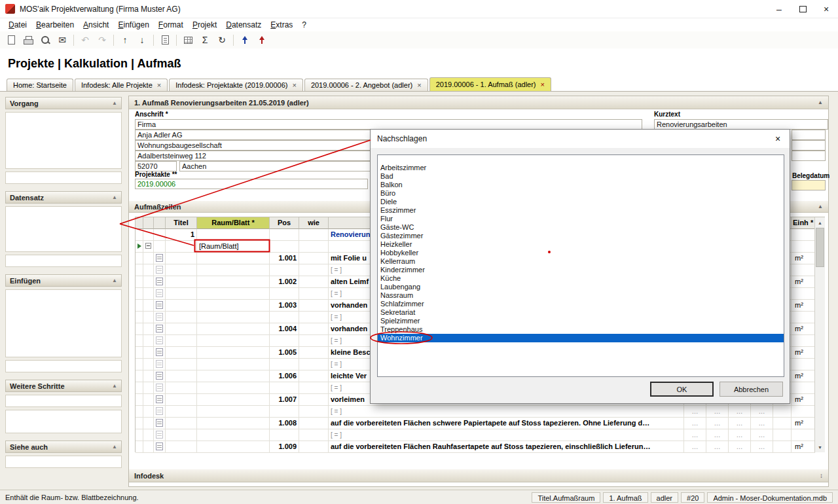  I want to click on sidebar-item-weitere-funktionen-datensatz, so click(64, 261).